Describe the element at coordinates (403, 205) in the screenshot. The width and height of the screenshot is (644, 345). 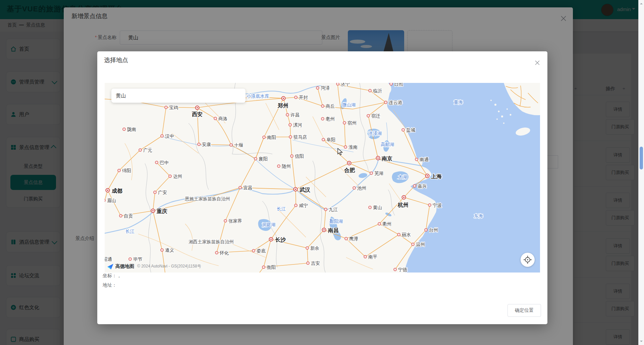
I see `map-label: 杭州` at that location.